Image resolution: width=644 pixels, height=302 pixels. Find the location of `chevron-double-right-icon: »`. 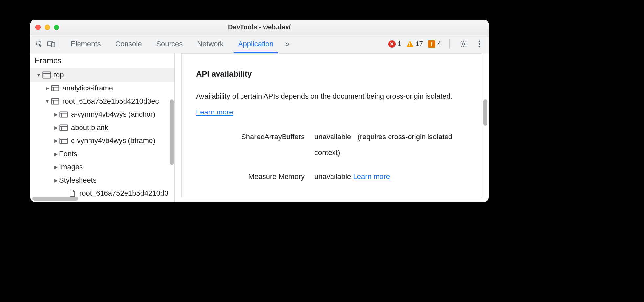

chevron-double-right-icon: » is located at coordinates (287, 44).